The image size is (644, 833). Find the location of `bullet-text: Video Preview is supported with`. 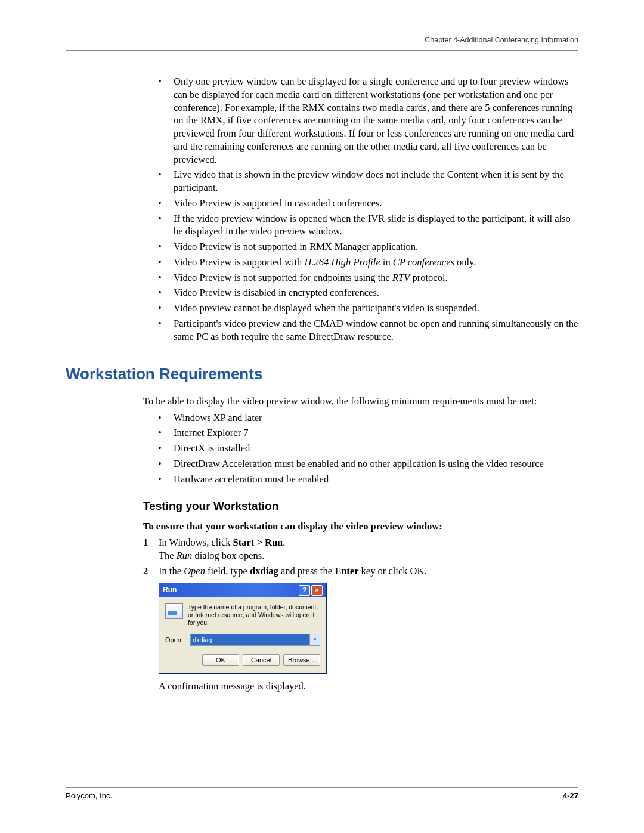

bullet-text: Video Preview is supported with is located at coordinates (239, 262).